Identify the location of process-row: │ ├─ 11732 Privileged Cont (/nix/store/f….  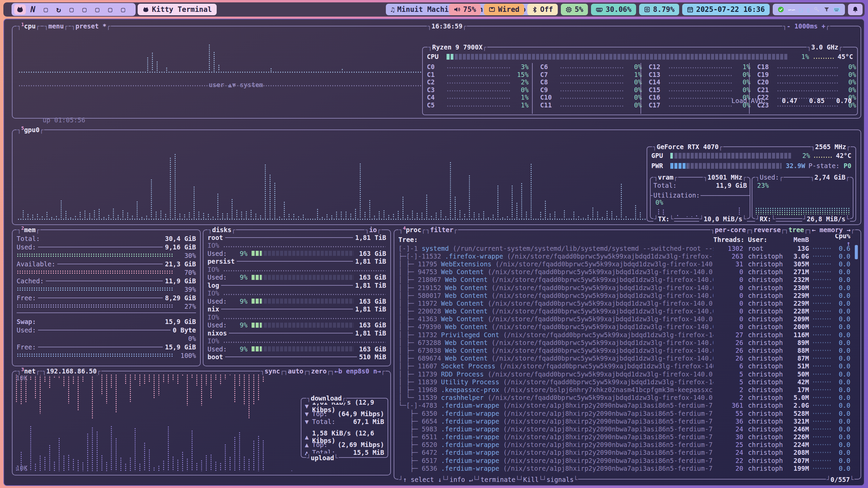
(625, 335).